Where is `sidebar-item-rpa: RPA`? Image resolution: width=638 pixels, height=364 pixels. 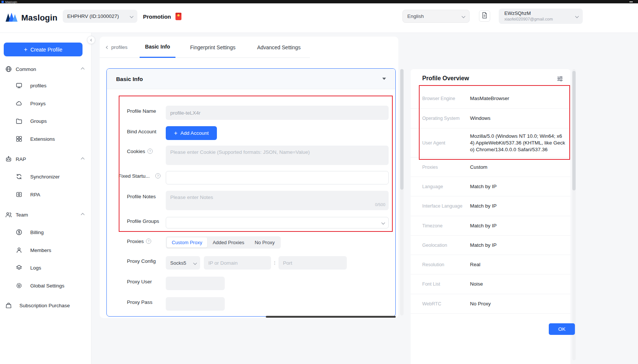
sidebar-item-rpa: RPA is located at coordinates (46, 195).